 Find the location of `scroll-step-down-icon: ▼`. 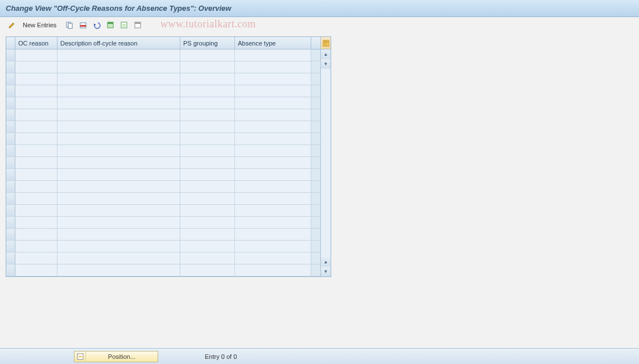

scroll-step-down-icon: ▼ is located at coordinates (325, 64).